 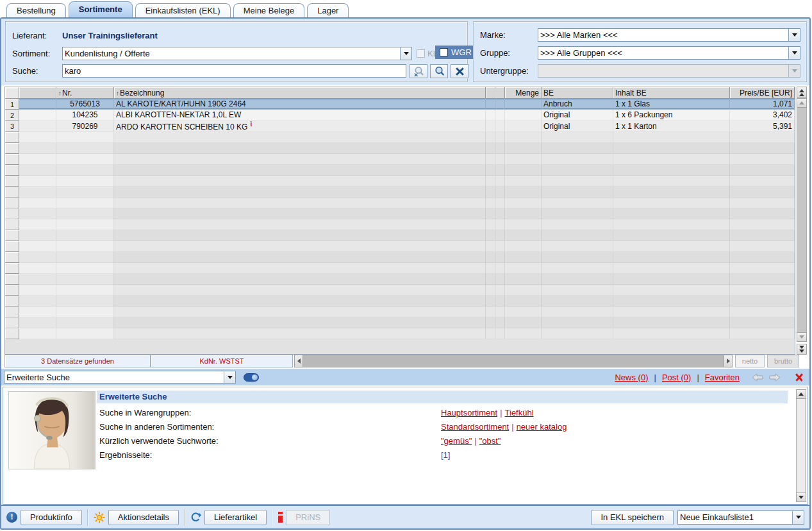 What do you see at coordinates (235, 71) in the screenshot?
I see `search-input` at bounding box center [235, 71].